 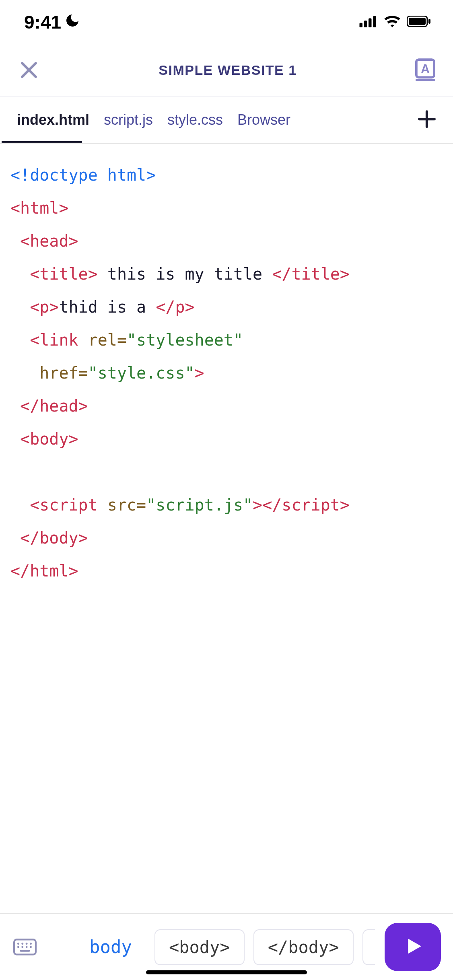 I want to click on bottom-bar: body <body> </body> a, so click(x=226, y=947).